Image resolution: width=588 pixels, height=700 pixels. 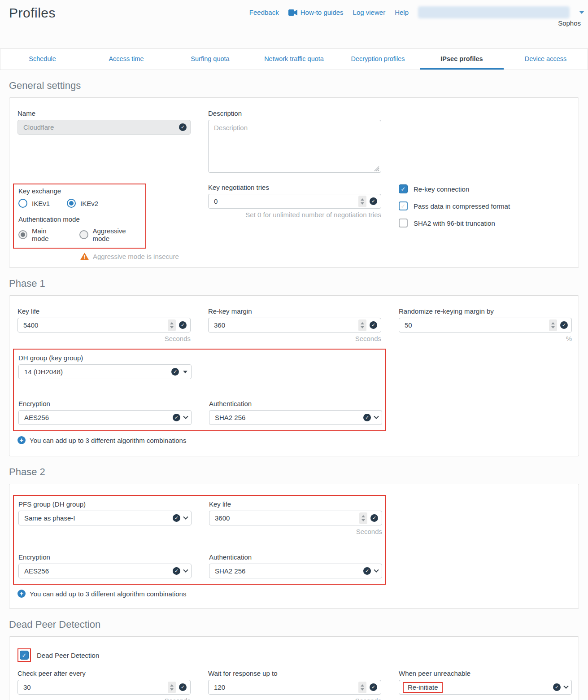 What do you see at coordinates (96, 518) in the screenshot?
I see `p2-pfs-group-value: Same as phase-I` at bounding box center [96, 518].